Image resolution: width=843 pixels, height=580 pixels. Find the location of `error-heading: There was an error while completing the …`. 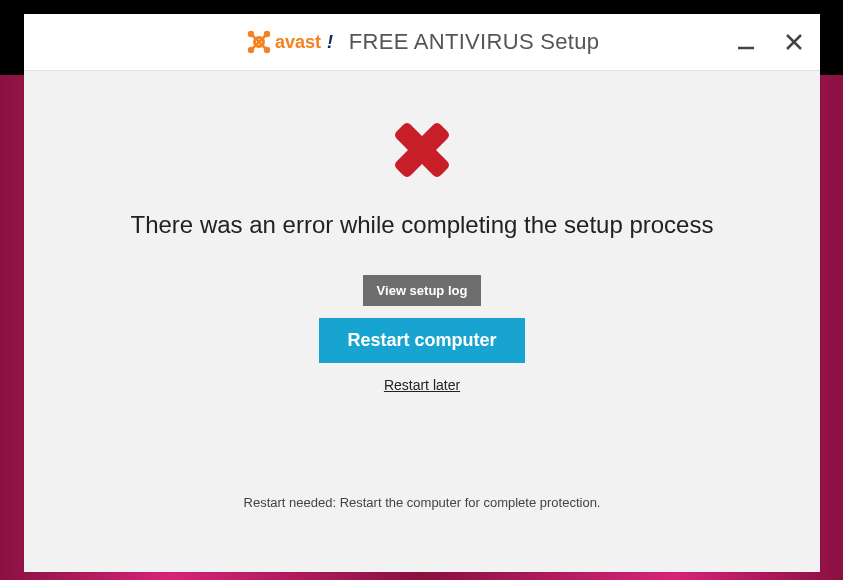

error-heading: There was an error while completing the … is located at coordinates (422, 225).